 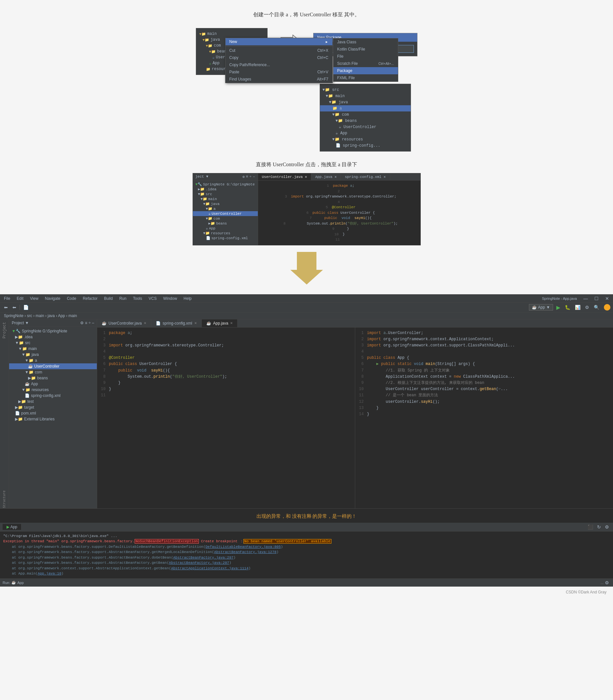 I want to click on tab-springconfig: spring-config.xml ✕, so click(x=365, y=177).